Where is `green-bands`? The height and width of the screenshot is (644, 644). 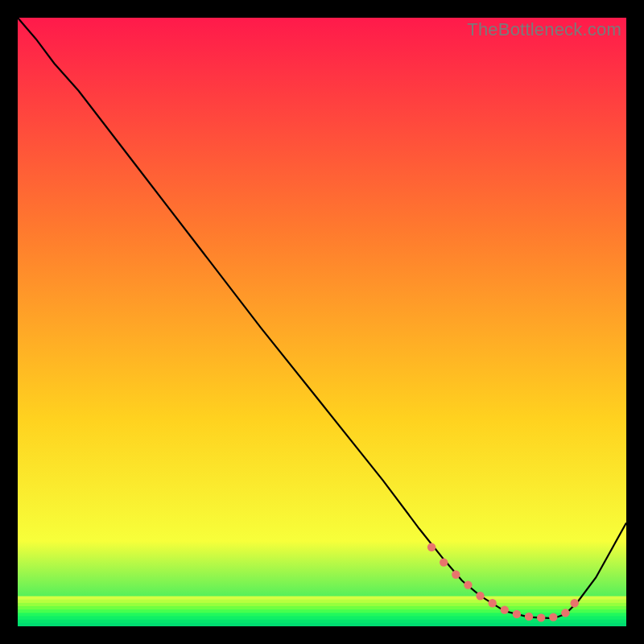
green-bands is located at coordinates (322, 612).